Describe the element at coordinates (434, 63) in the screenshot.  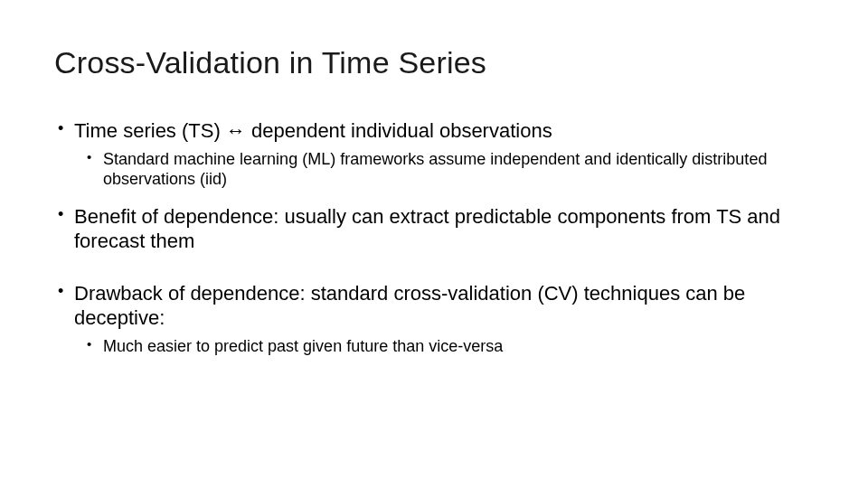
I see `slide-title: Cross-Validation in Time Series` at that location.